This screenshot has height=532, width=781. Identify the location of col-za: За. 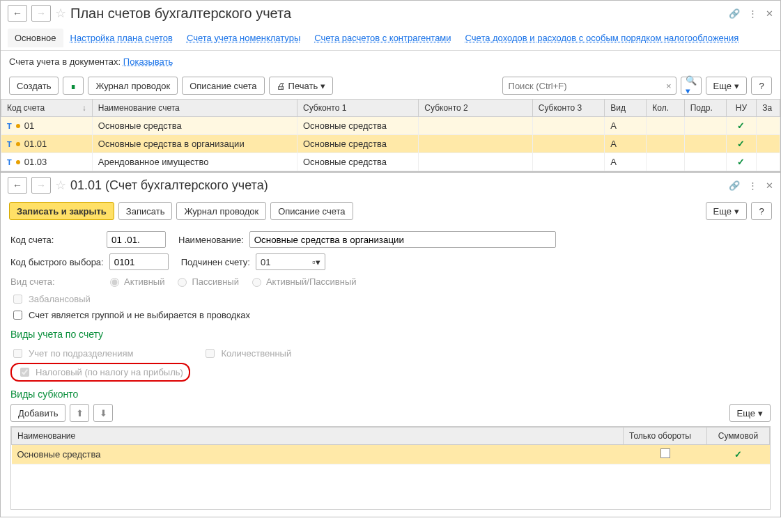
(768, 109).